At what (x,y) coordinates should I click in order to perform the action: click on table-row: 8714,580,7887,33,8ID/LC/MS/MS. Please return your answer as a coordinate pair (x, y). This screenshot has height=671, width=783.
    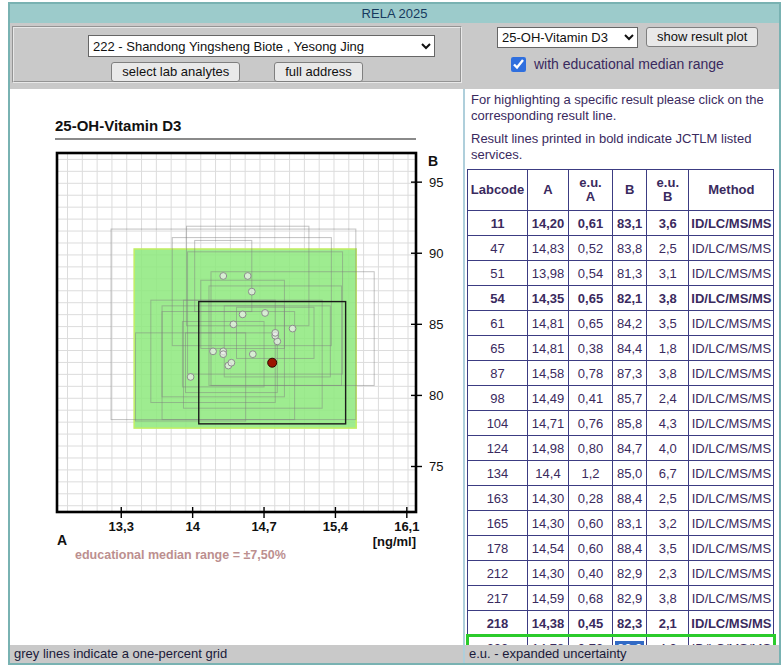
    Looking at the image, I should click on (621, 374).